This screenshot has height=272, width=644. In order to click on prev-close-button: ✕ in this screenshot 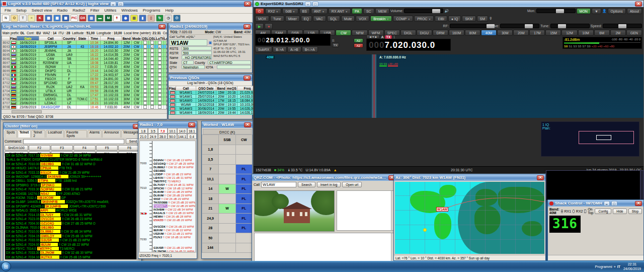, I will do `click(247, 78)`.